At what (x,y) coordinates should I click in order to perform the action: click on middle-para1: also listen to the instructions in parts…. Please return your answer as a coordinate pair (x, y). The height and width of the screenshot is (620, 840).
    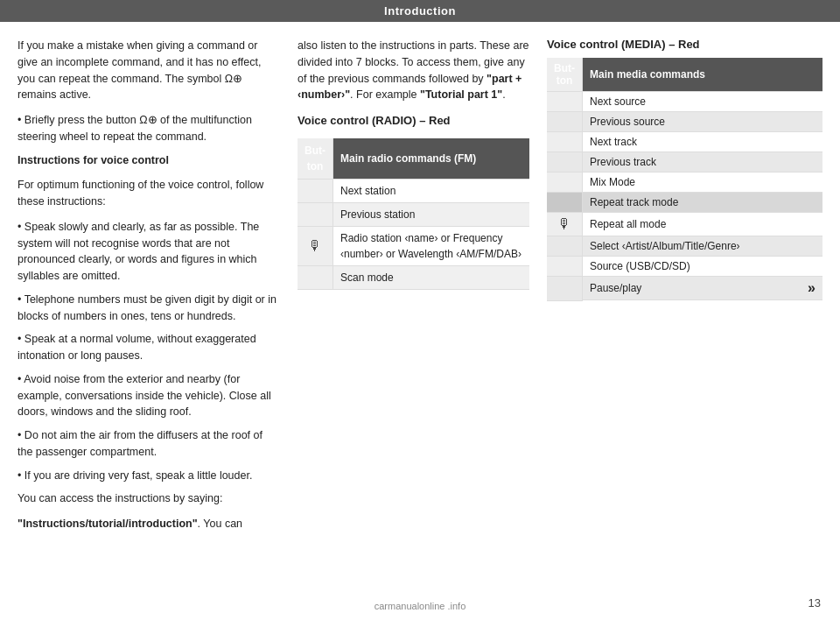
    Looking at the image, I should click on (413, 70).